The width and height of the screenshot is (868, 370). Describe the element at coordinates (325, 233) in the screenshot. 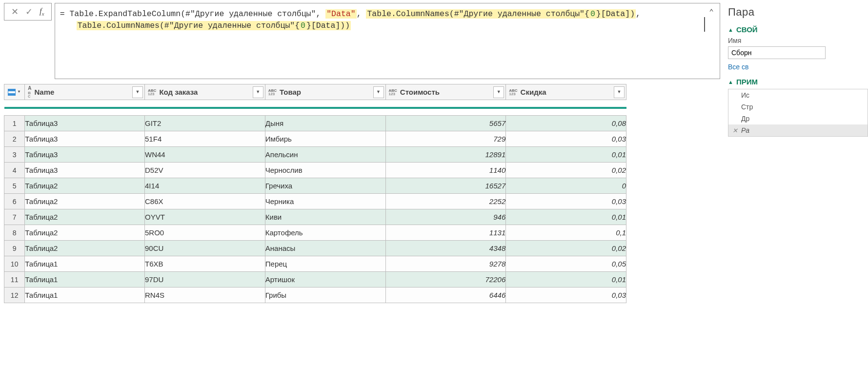

I see `cell: Картофель` at that location.